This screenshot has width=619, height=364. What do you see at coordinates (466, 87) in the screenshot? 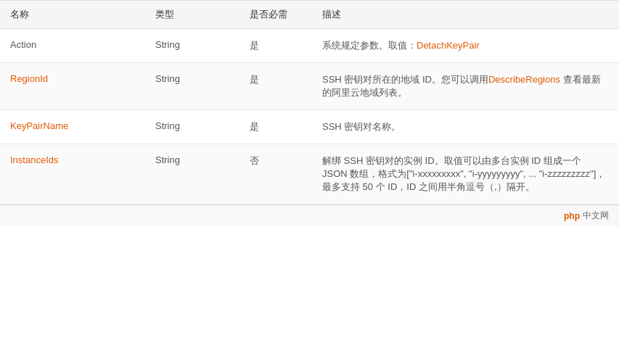
I see `cell-desc: SSH 密钥对所在的地域 ID。您可以调用DescribeRegions 查看最…` at bounding box center [466, 87].